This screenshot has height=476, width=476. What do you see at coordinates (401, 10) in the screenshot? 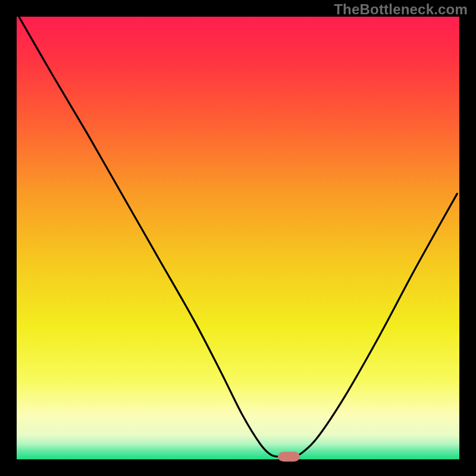
I see `watermark-text: TheBottleneck.com` at bounding box center [401, 10].